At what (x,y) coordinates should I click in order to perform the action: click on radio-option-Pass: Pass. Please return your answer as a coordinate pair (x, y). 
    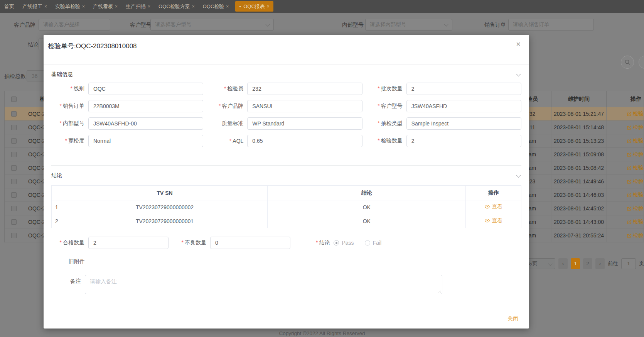
    Looking at the image, I should click on (344, 243).